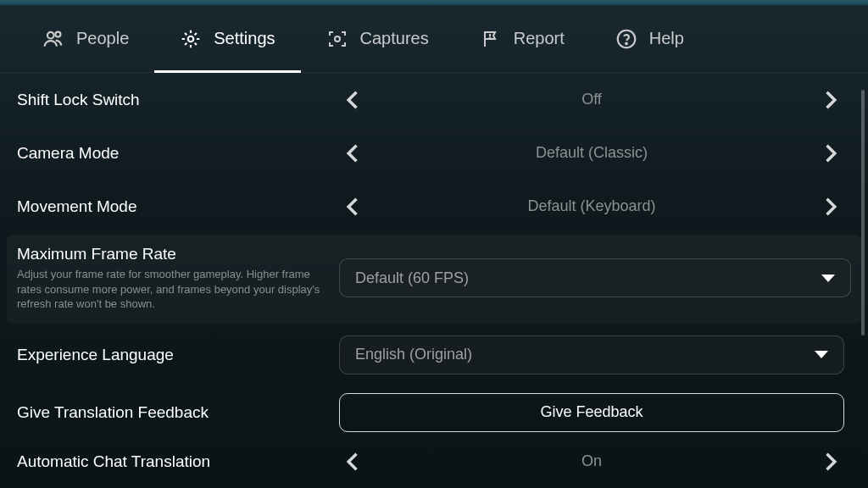 Image resolution: width=868 pixels, height=488 pixels. Describe the element at coordinates (592, 412) in the screenshot. I see `button-label: Give Feedback` at that location.